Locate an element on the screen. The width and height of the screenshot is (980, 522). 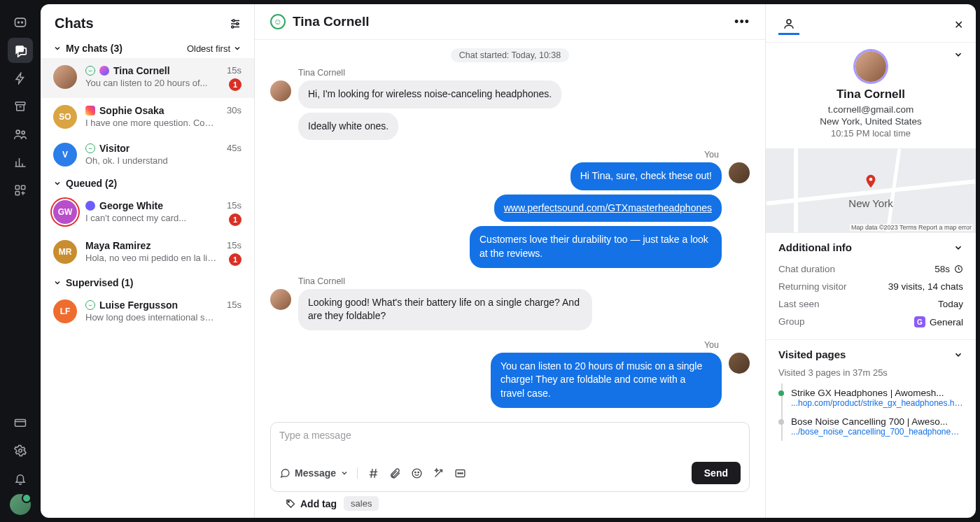
profile-location: New York, United States is located at coordinates (871, 122).